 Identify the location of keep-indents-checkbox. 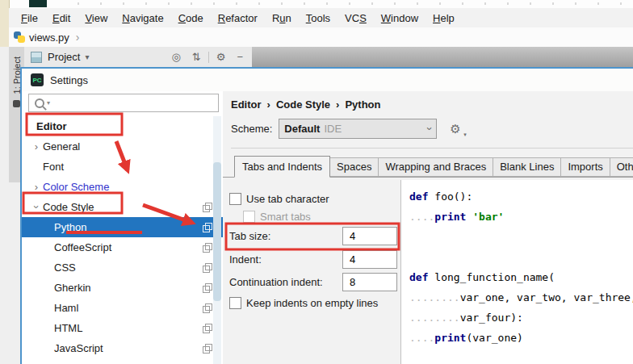
(236, 303).